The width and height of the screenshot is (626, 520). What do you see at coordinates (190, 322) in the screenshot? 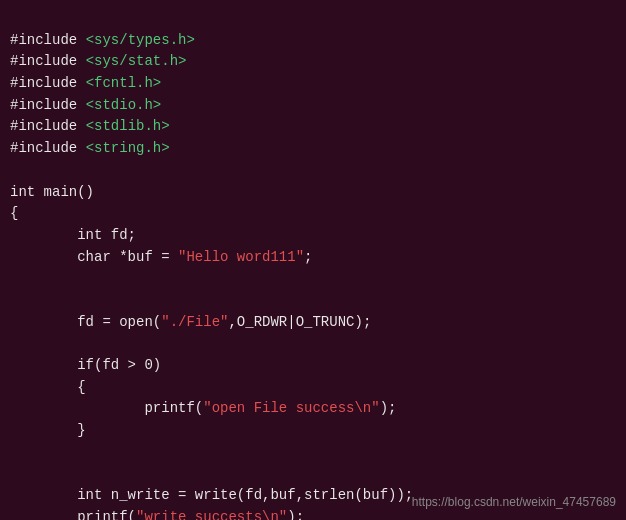
I see `line-open-call: fd = open("./File",O_RDWR|O_TRUNC);` at bounding box center [190, 322].